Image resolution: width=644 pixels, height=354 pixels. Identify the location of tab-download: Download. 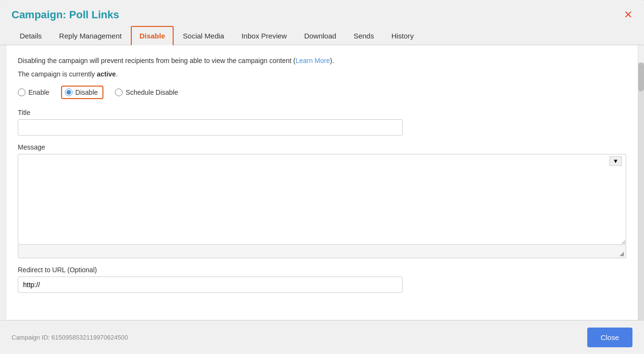
(320, 36).